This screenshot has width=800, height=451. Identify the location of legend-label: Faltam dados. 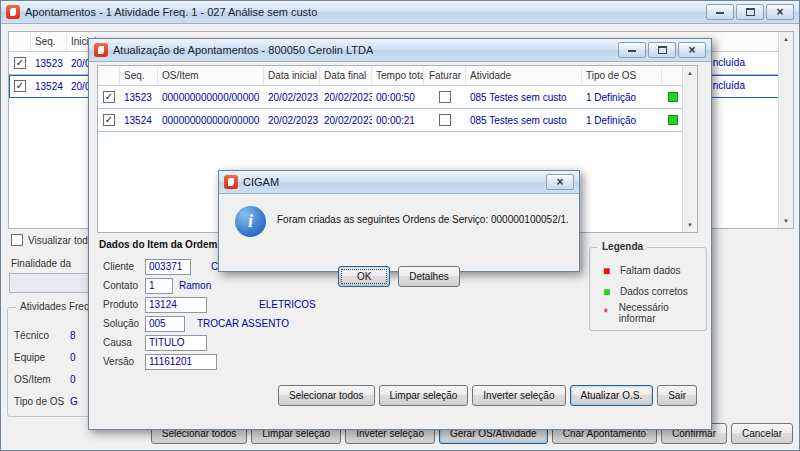
(650, 270).